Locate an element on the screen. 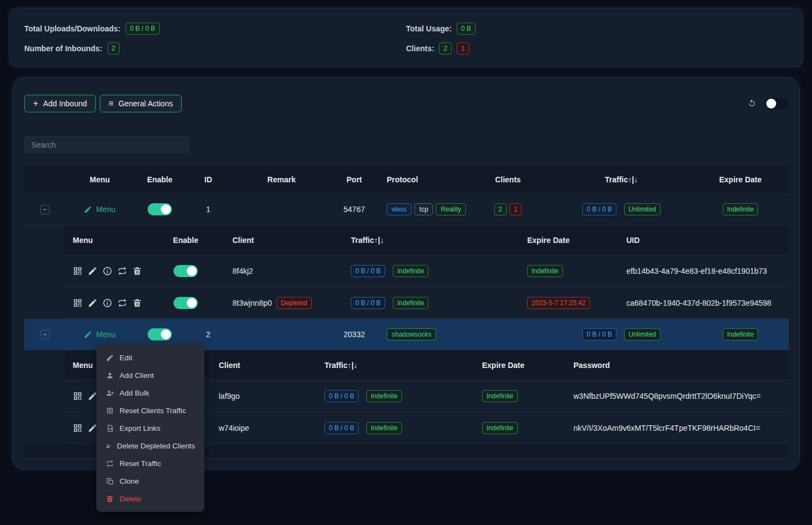 Image resolution: width=812 pixels, height=525 pixels. menu-item-label: Delete Depleted Clients is located at coordinates (156, 446).